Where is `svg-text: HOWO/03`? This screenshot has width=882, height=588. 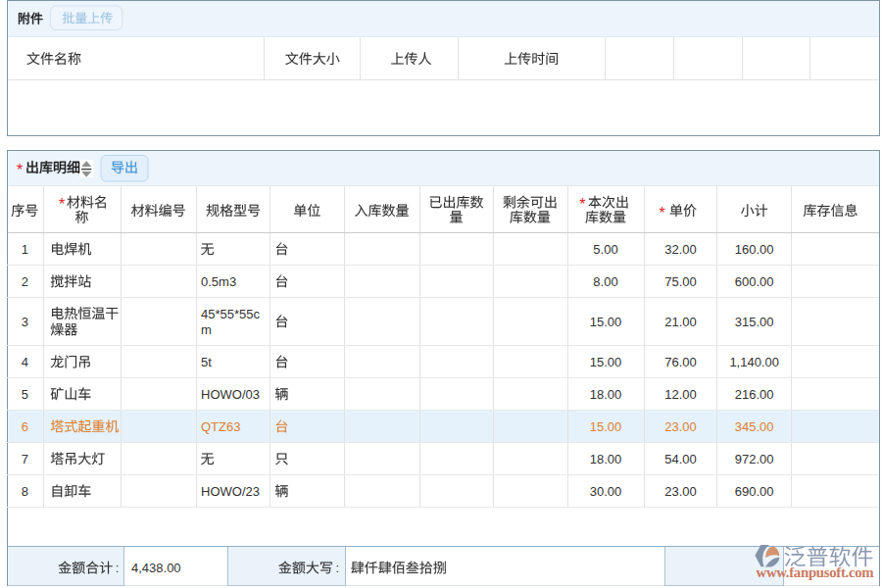
svg-text: HOWO/03 is located at coordinates (230, 394).